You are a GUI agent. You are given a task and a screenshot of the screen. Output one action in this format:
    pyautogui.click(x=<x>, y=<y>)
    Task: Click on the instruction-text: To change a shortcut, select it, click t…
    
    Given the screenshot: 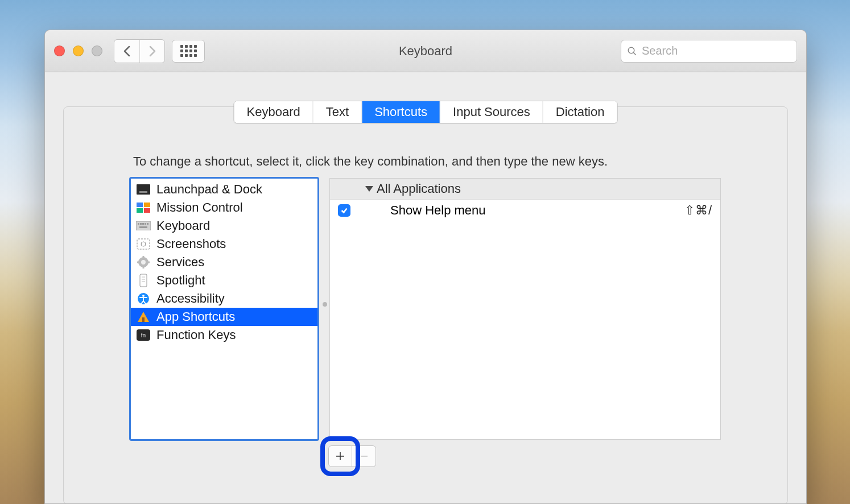 What is the action you would take?
    pyautogui.click(x=370, y=162)
    